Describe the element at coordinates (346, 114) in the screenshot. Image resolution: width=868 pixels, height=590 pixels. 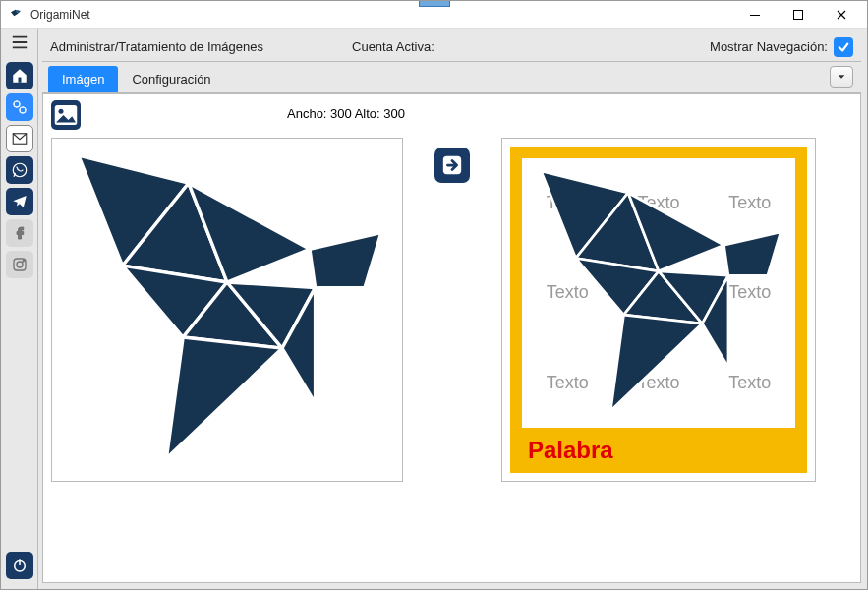
I see `image-dimensions-label: Ancho: 300 Alto: 300` at that location.